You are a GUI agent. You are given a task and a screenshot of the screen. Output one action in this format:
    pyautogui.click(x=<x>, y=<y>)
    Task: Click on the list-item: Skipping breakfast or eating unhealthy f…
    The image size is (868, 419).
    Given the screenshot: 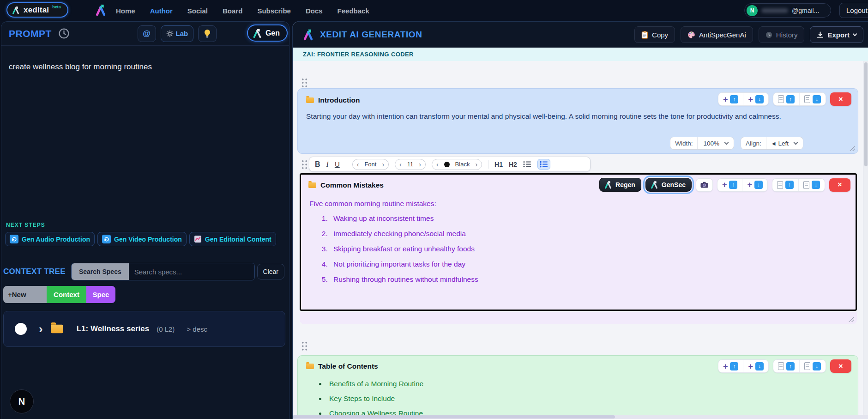 What is the action you would take?
    pyautogui.click(x=593, y=249)
    